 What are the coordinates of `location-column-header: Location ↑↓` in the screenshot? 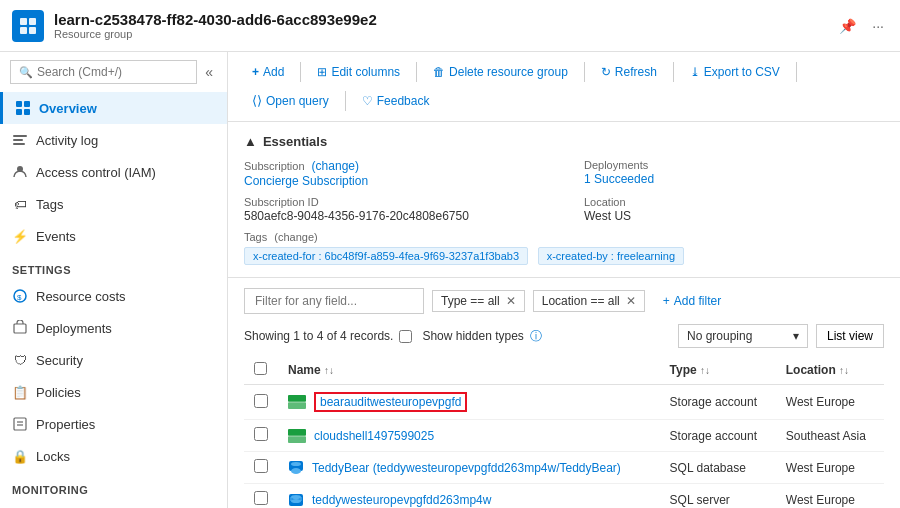 It's located at (830, 370).